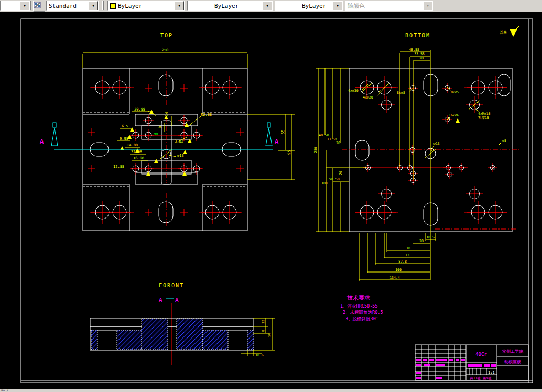 The height and width of the screenshot is (392, 542). I want to click on dim-label: 3.82, so click(179, 141).